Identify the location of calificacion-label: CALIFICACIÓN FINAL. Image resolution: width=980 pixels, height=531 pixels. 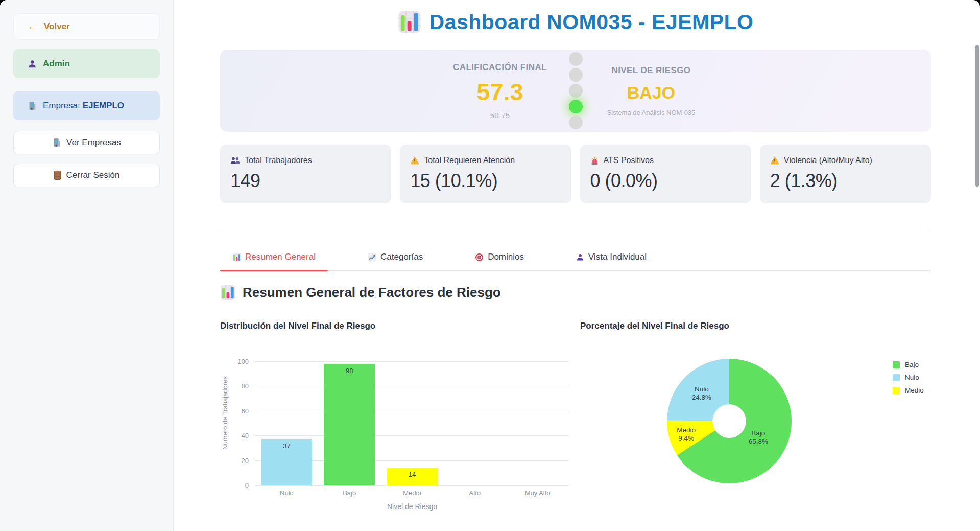
(500, 67).